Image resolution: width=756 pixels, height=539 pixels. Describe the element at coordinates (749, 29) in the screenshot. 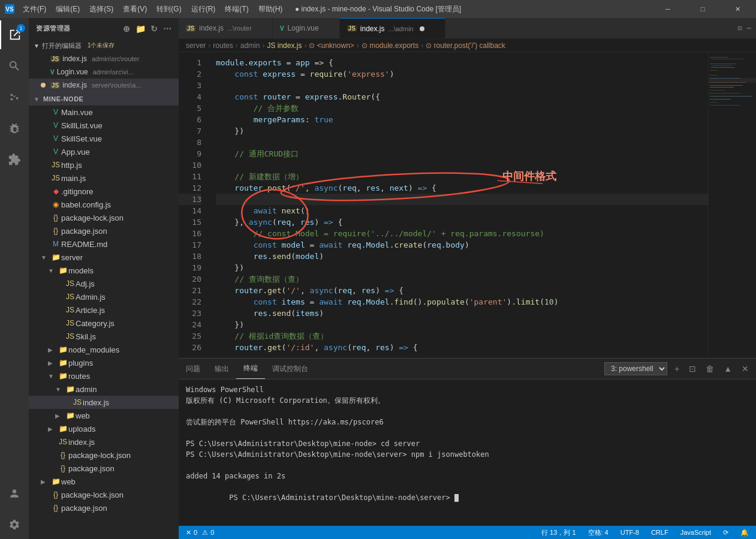

I see `more-tabs-icon: ⋯` at that location.